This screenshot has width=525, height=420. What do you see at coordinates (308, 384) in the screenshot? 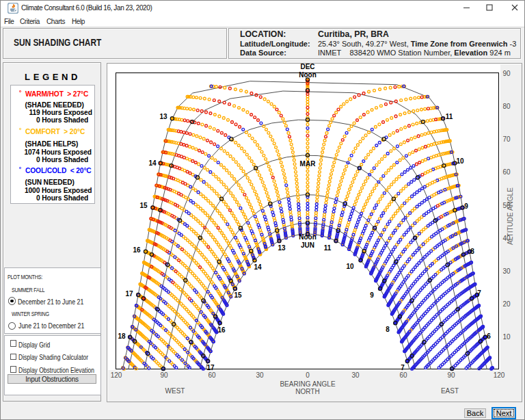
I see `svg-text: BEARING ANGLE` at bounding box center [308, 384].